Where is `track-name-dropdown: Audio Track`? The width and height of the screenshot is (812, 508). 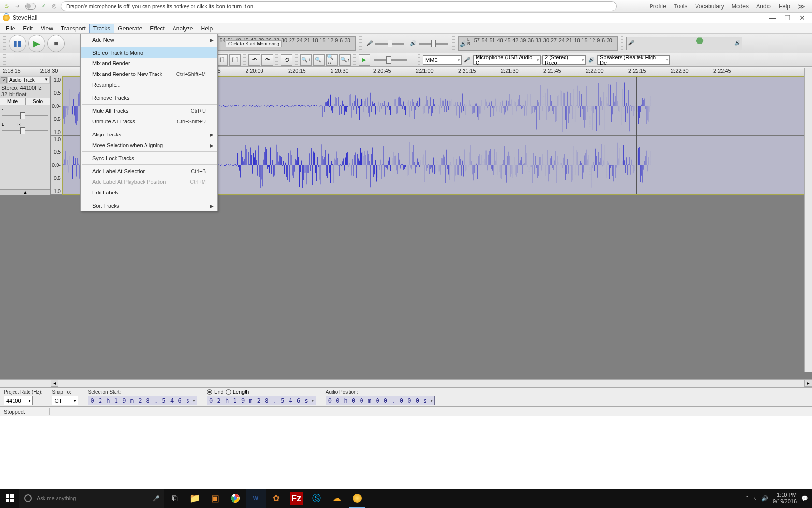
track-name-dropdown: Audio Track is located at coordinates (29, 80).